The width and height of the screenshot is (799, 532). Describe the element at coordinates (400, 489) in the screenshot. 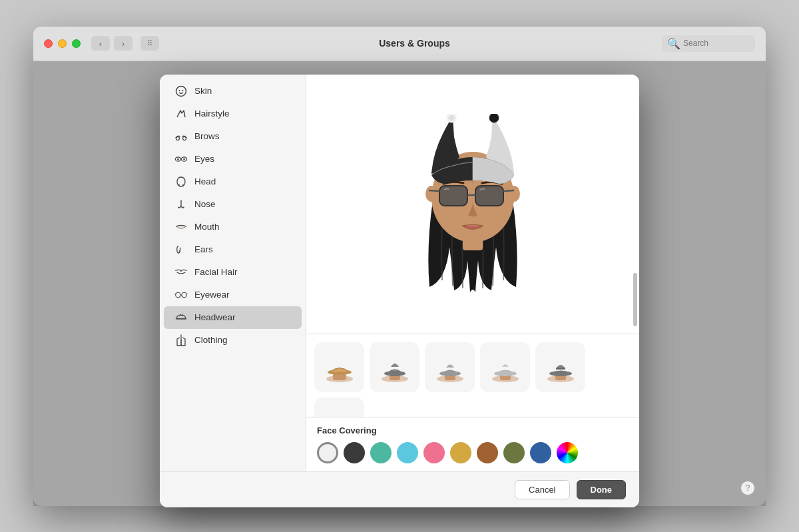

I see `modal-footer: Cancel Done` at that location.